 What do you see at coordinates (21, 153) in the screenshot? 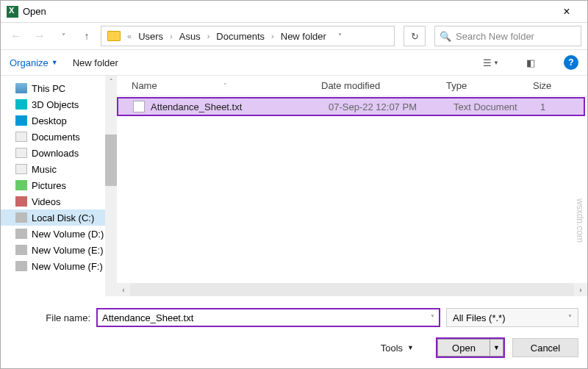
I see `downloads-icon` at bounding box center [21, 153].